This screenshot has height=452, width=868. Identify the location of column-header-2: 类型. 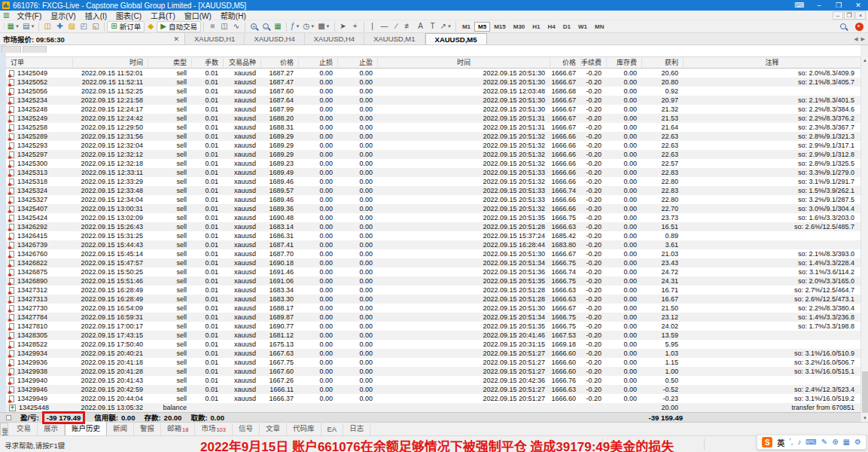
(169, 63).